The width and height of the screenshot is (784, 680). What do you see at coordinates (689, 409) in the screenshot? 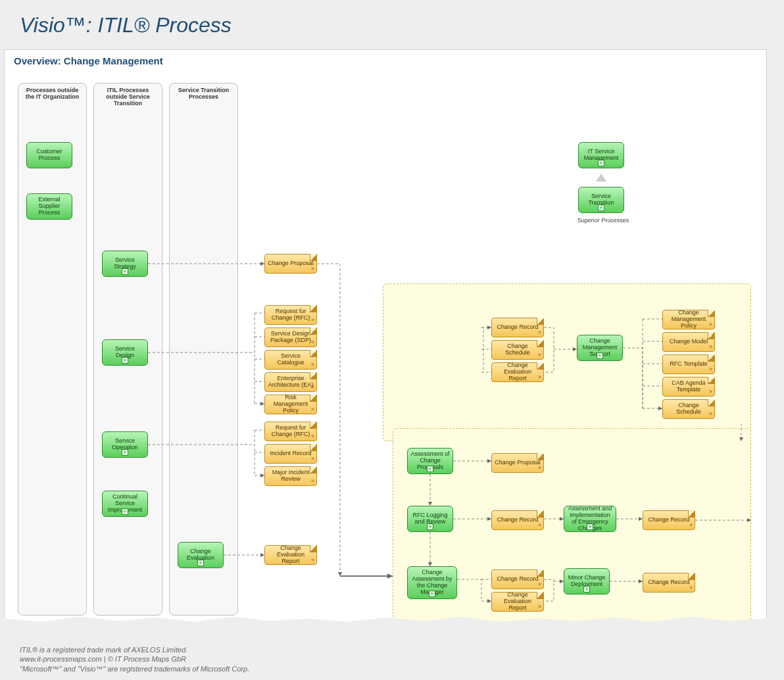
I see `doc-change-schedule-out: Change Schedule»` at bounding box center [689, 409].